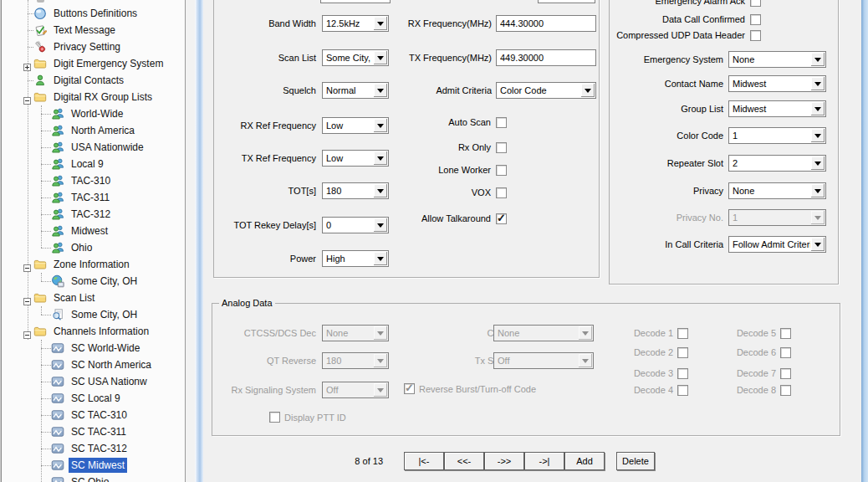  What do you see at coordinates (355, 259) in the screenshot?
I see `power-combobox: High` at bounding box center [355, 259].